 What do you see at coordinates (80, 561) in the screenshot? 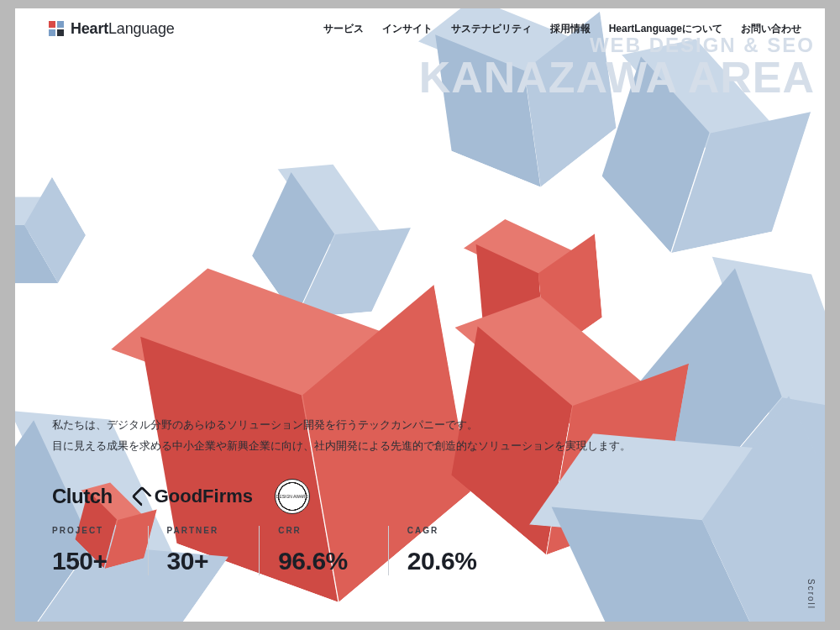
I see `stat-value: 150+` at bounding box center [80, 561].